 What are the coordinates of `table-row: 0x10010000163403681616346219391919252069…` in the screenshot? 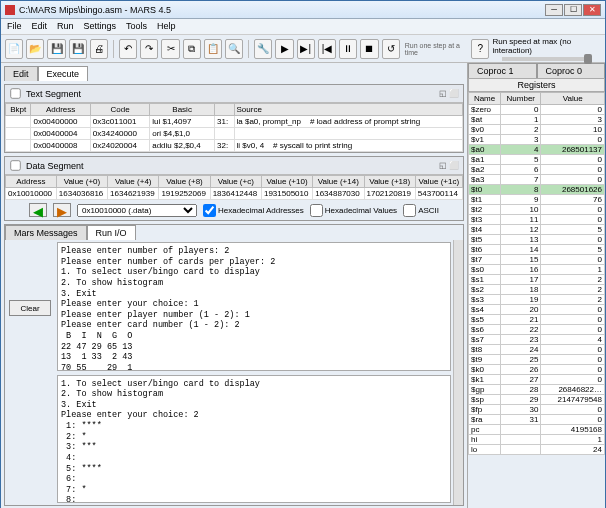 It's located at (234, 194).